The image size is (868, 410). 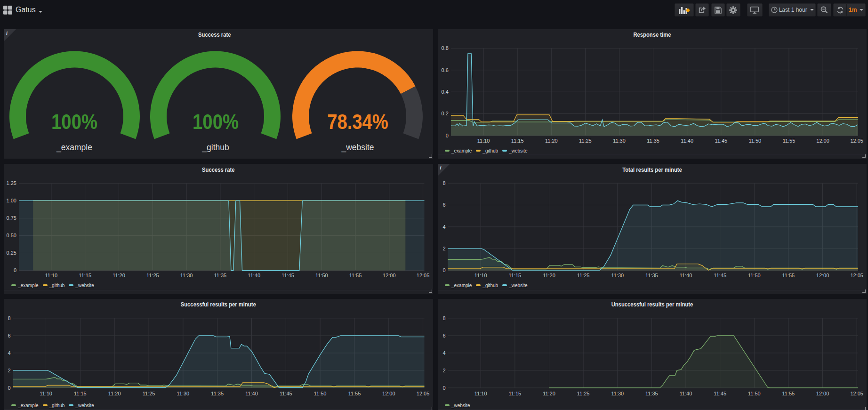 I want to click on svg-text: 0.6, so click(x=444, y=70).